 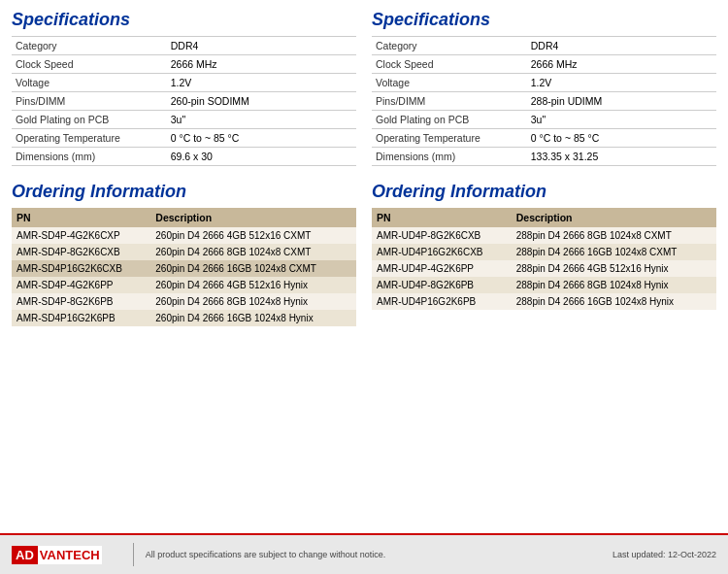 What do you see at coordinates (379, 555) in the screenshot?
I see `footer-notice: All product specifications are subject t…` at bounding box center [379, 555].